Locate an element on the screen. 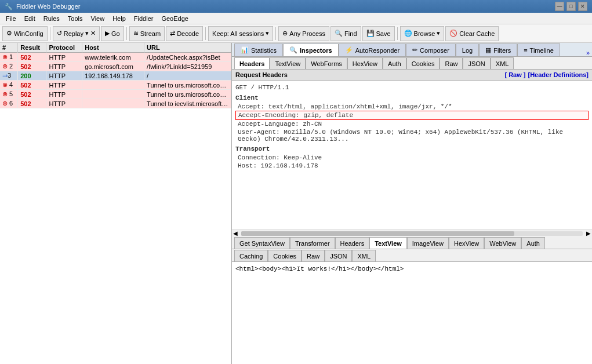 Image resolution: width=592 pixels, height=364 pixels. tab-req-raw: Raw is located at coordinates (451, 63).